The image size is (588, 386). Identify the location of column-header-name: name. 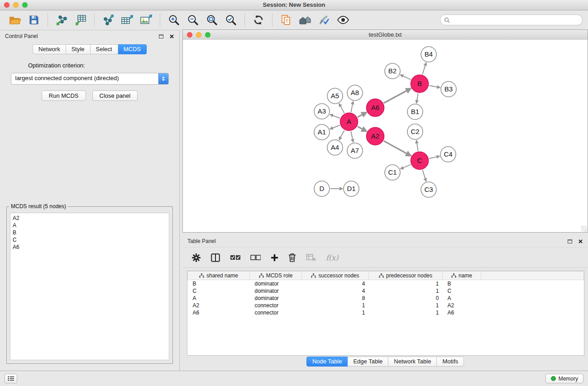
(462, 276).